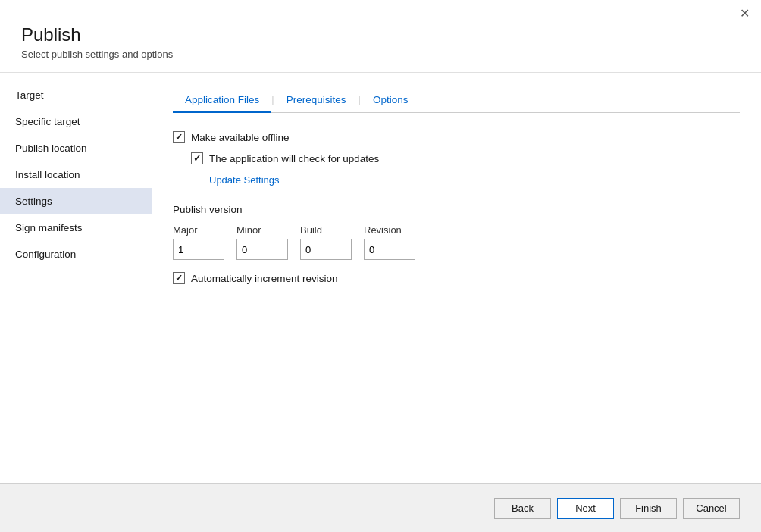 The height and width of the screenshot is (532, 761). Describe the element at coordinates (585, 509) in the screenshot. I see `next-button: Next` at that location.